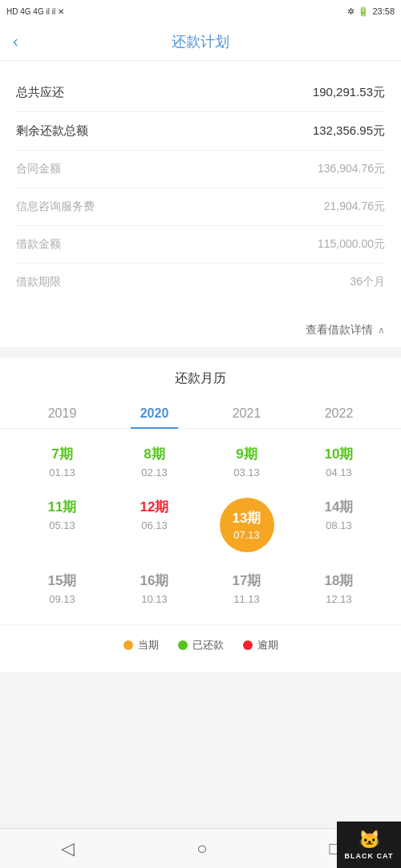 Image resolution: width=401 pixels, height=868 pixels. Describe the element at coordinates (383, 11) in the screenshot. I see `time: 23:58` at that location.